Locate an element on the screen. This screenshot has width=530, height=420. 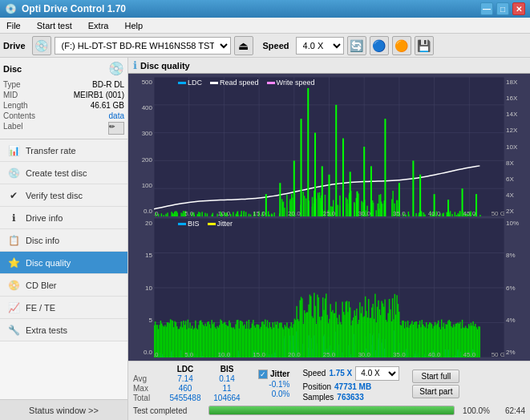
max-label: Max is located at coordinates (148, 388).